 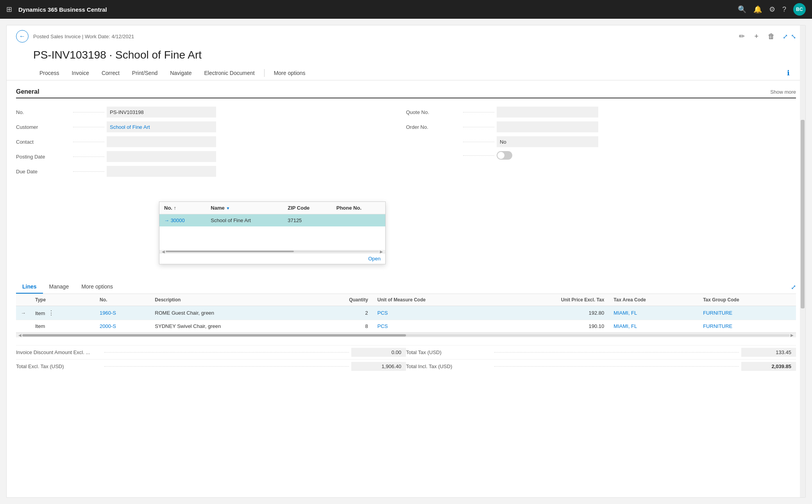 I want to click on tab-process: Process, so click(x=49, y=73).